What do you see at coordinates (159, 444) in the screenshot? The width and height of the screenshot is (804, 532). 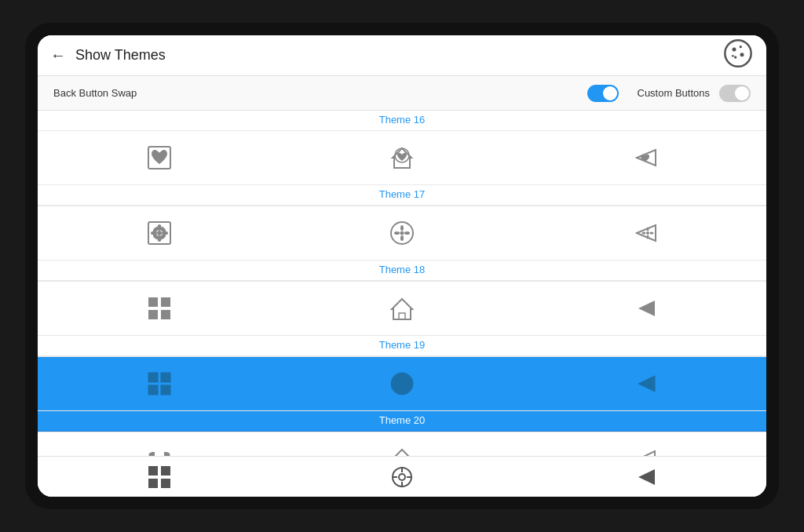 I see `theme-21-left-icon` at bounding box center [159, 444].